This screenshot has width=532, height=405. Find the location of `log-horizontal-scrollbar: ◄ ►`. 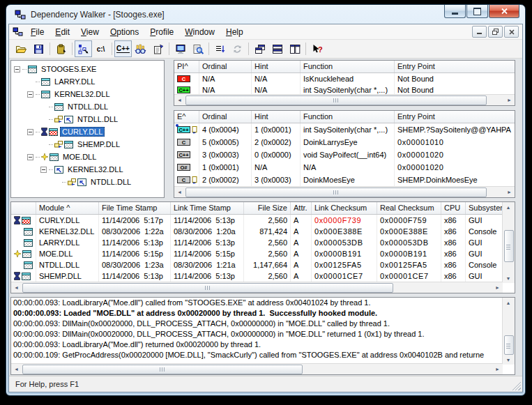

log-horizontal-scrollbar: ◄ ► is located at coordinates (257, 369).